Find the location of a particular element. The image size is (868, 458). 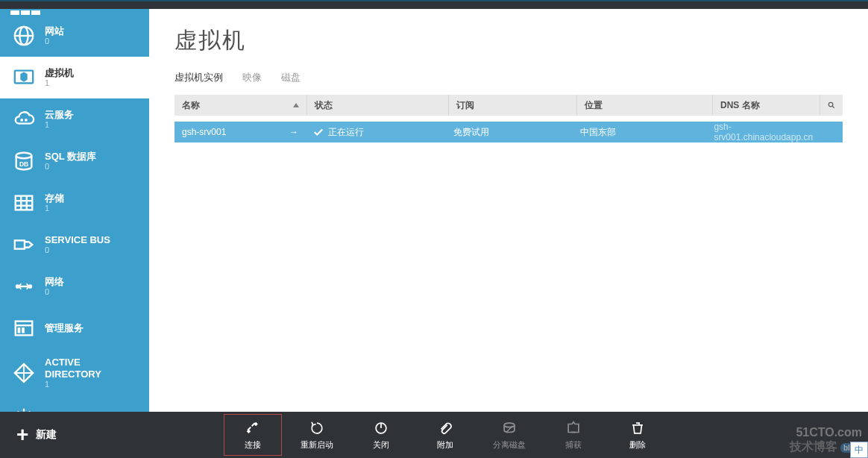

window-topbar is located at coordinates (434, 4).